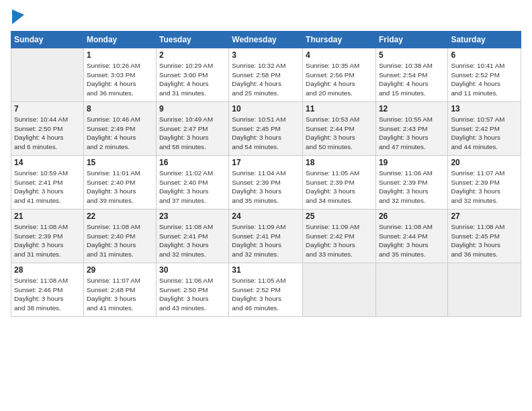 The height and width of the screenshot is (411, 532). Describe the element at coordinates (192, 129) in the screenshot. I see `calendar-cell: 9Sunrise: 10:49 AM Sunset: 2:47 PM Dayli…` at that location.